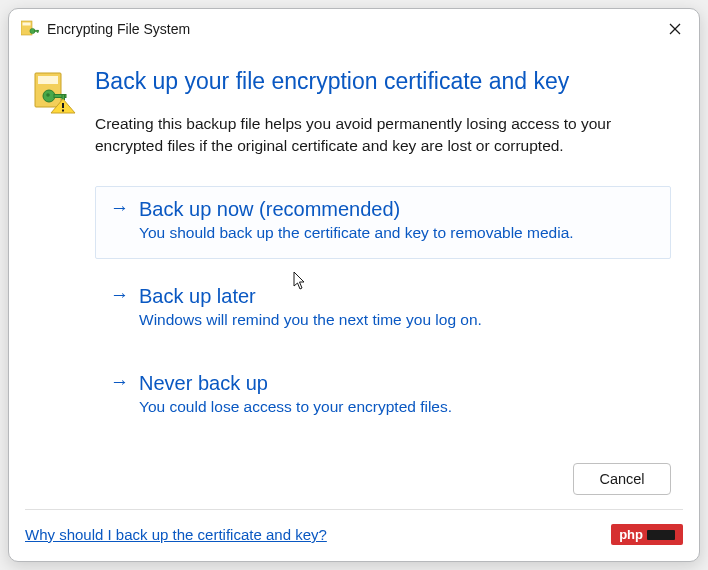 The height and width of the screenshot is (570, 708). Describe the element at coordinates (383, 82) in the screenshot. I see `dialog-heading: Back up your file encryption certificate…` at that location.